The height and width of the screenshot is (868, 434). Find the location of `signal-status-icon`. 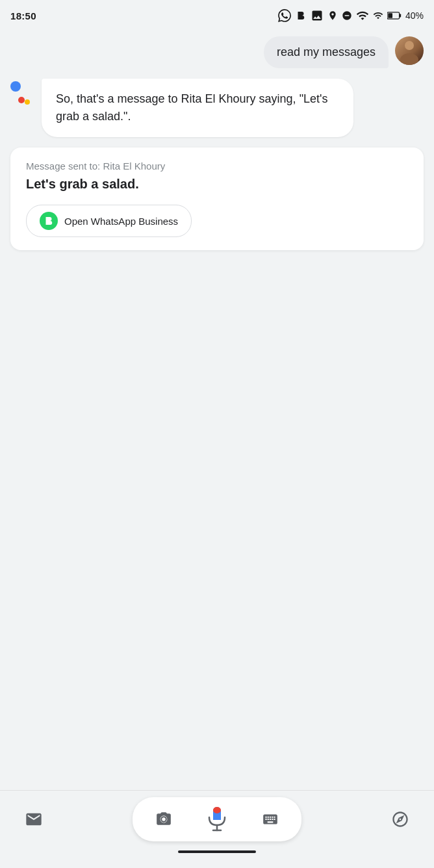

signal-status-icon is located at coordinates (378, 16).